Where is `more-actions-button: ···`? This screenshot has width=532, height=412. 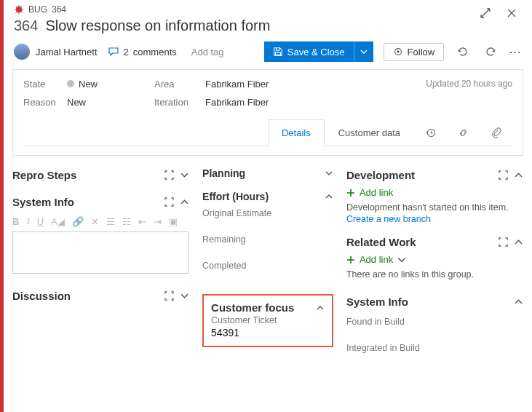 more-actions-button: ··· is located at coordinates (515, 52).